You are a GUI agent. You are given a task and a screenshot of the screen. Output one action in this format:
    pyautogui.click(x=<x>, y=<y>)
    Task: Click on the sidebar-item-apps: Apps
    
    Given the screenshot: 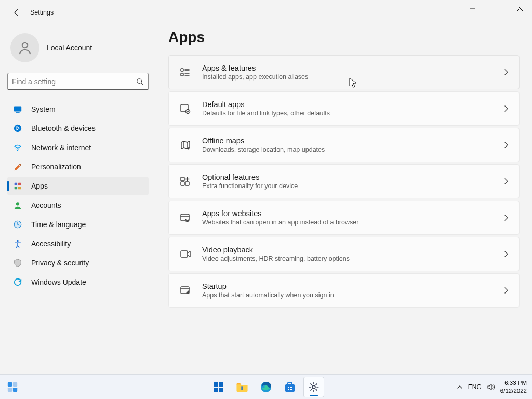 What is the action you would take?
    pyautogui.click(x=78, y=186)
    